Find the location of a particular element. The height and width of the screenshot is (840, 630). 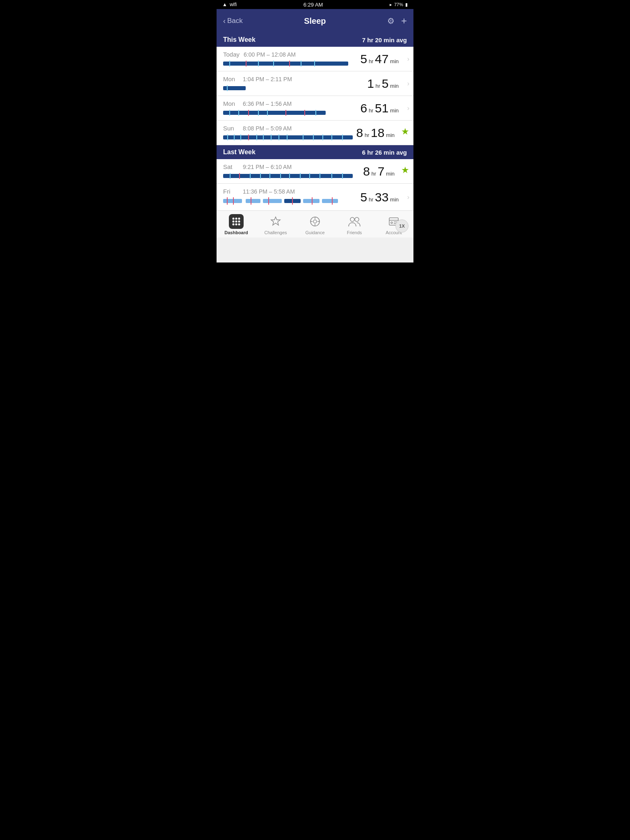

phone-frame: ▲ wifi 6:29 AM ▸ 77% ▮ ‹ Back Sleep ⚙ + … is located at coordinates (315, 131).